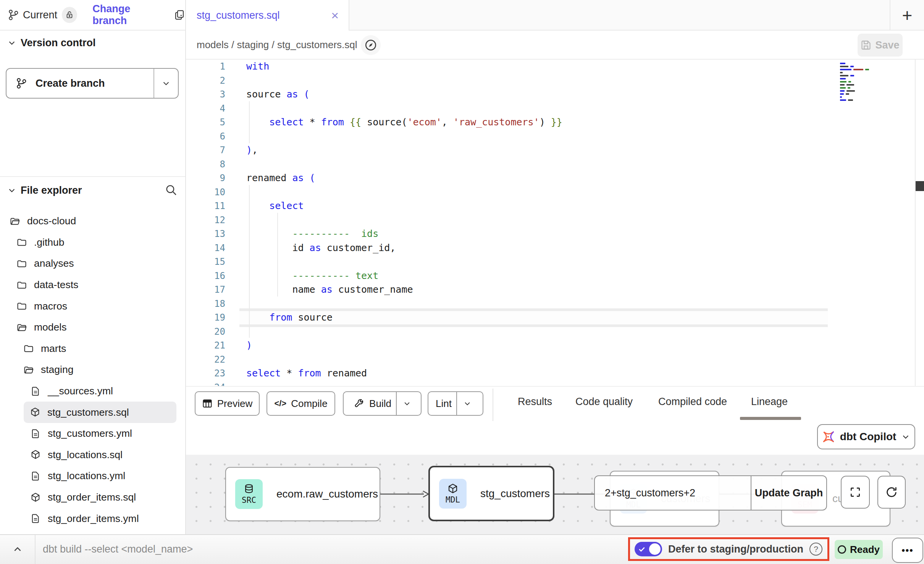  What do you see at coordinates (555, 384) in the screenshot?
I see `code-line-24: 24` at bounding box center [555, 384].